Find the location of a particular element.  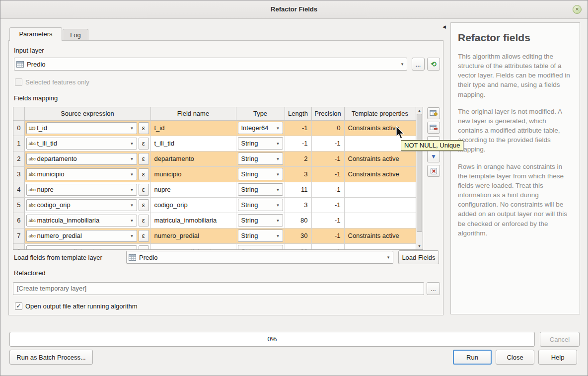

type-value: Integer64 is located at coordinates (256, 128).